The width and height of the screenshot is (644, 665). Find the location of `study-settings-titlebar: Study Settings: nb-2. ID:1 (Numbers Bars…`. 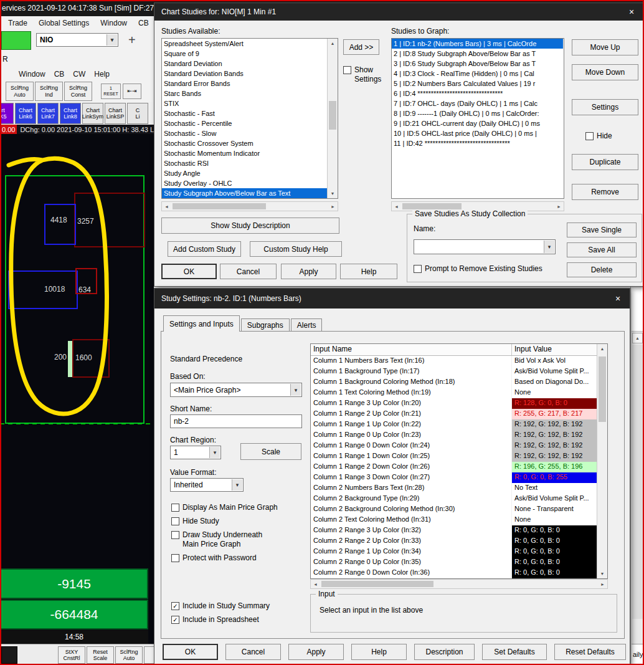

study-settings-titlebar: Study Settings: nb-2. ID:1 (Numbers Bars… is located at coordinates (392, 299).